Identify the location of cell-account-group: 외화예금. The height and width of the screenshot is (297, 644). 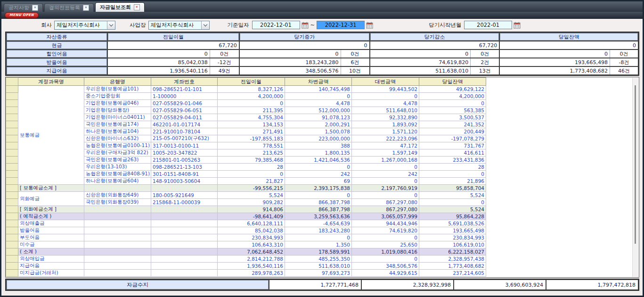
(51, 199).